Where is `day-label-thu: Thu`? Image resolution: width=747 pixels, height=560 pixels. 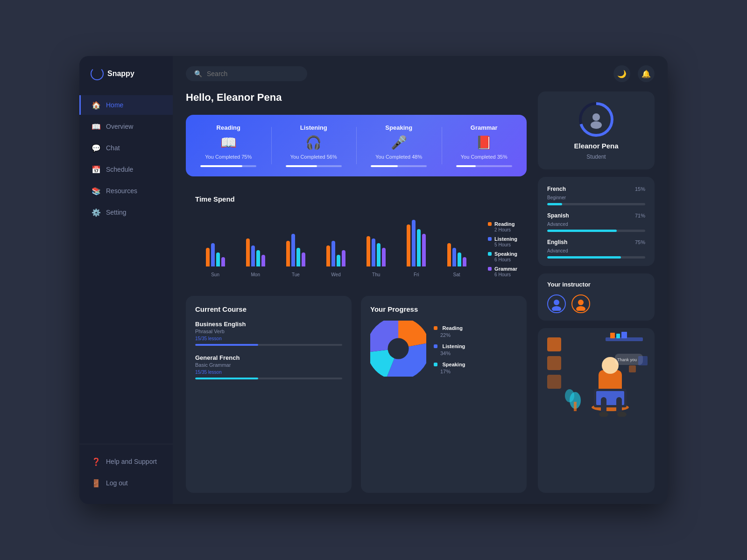 day-label-thu: Thu is located at coordinates (376, 274).